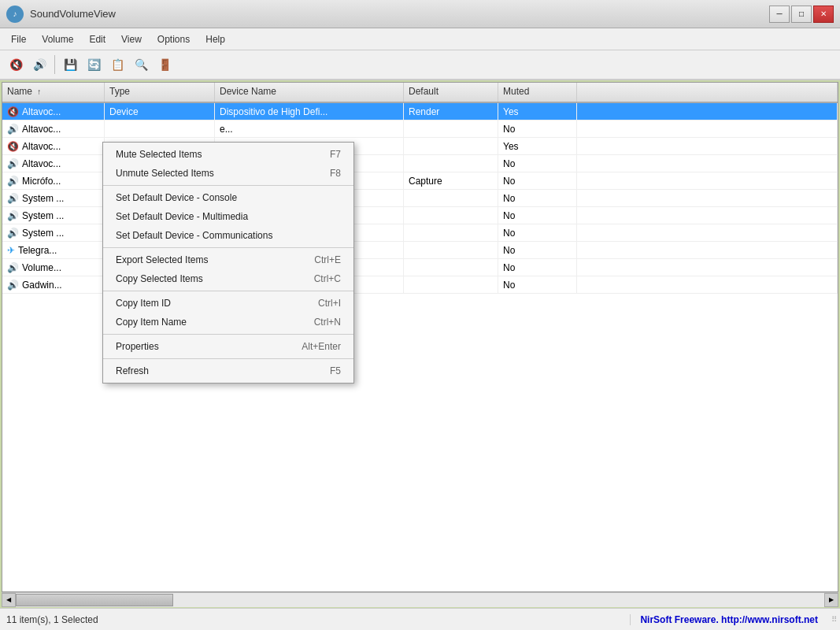  I want to click on context-menu-item: Unmute Selected ItemsF8, so click(228, 173).